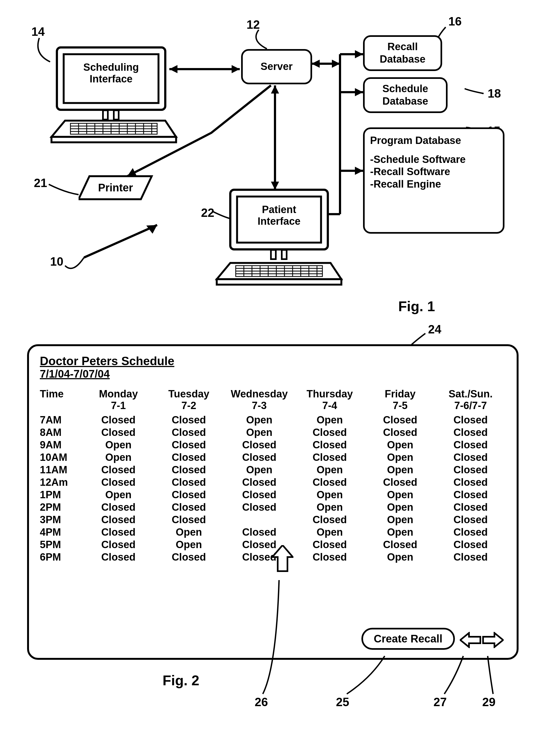 The width and height of the screenshot is (560, 730). Describe the element at coordinates (440, 702) in the screenshot. I see `ref-27: 27` at that location.